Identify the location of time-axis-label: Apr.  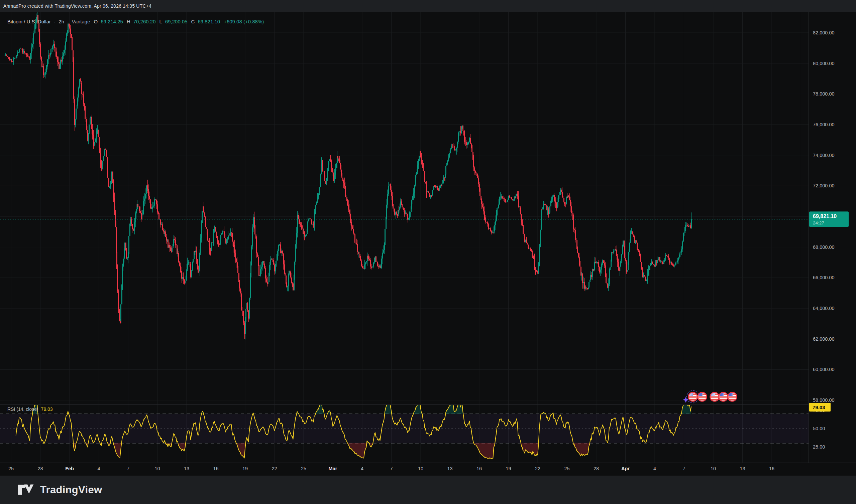
(626, 469).